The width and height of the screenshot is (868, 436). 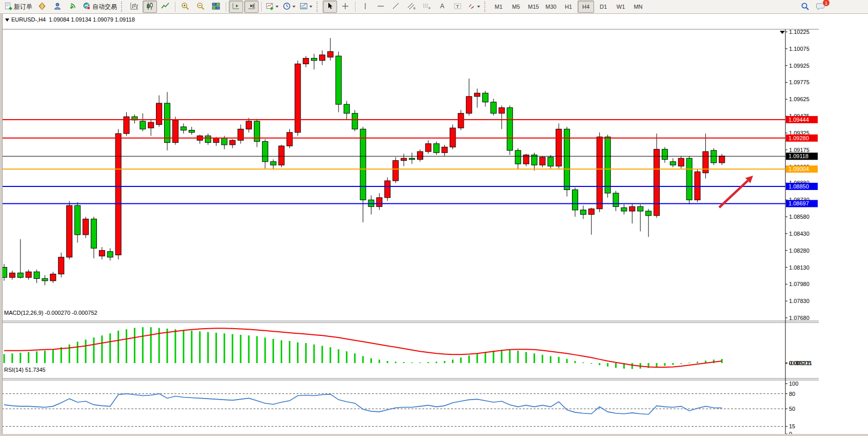 What do you see at coordinates (427, 7) in the screenshot?
I see `fibonacci-button: F` at bounding box center [427, 7].